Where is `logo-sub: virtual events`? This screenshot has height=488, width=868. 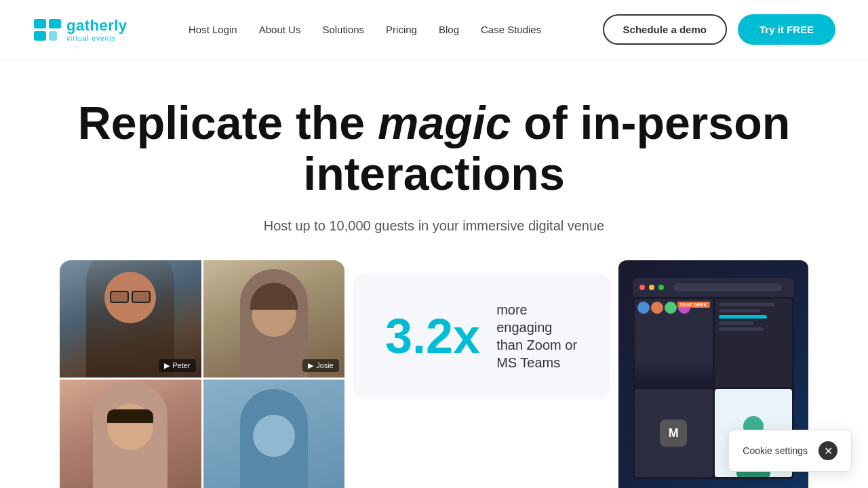
logo-sub: virtual events is located at coordinates (97, 38).